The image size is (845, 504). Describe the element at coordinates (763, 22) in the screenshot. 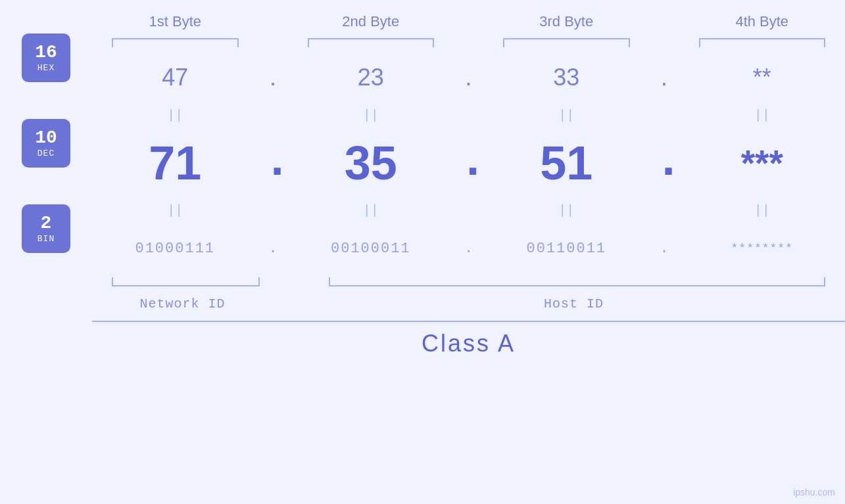

I see `header-byte4: 4th Byte` at that location.